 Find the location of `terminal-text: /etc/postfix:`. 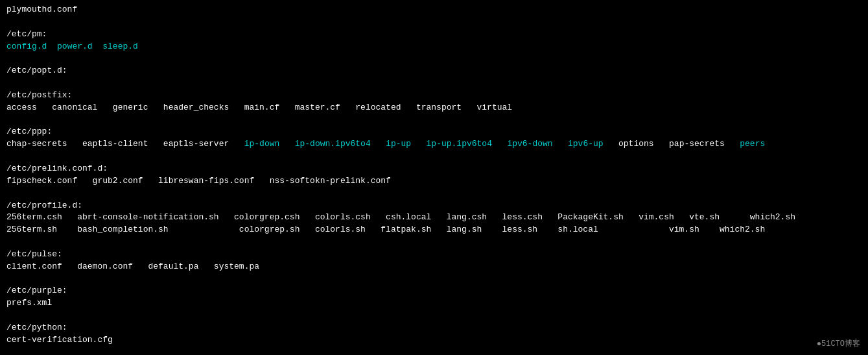

terminal-text: /etc/postfix: is located at coordinates (39, 95).